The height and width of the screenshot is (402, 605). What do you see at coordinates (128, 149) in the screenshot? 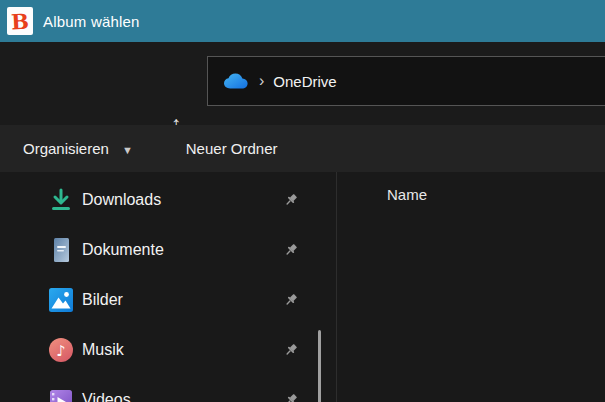
I see `dropdown-caret-icon: ▼` at bounding box center [128, 149].